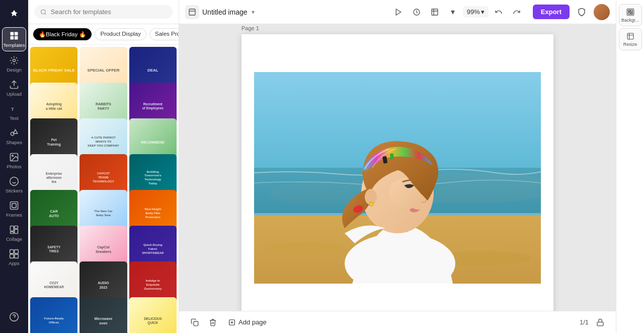 Image resolution: width=644 pixels, height=333 pixels. I want to click on background-button: Backgr..., so click(630, 15).